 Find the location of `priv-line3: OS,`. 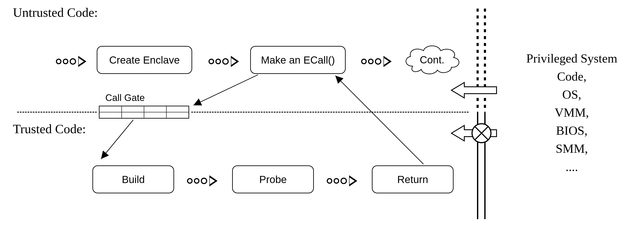

priv-line3: OS, is located at coordinates (572, 94).